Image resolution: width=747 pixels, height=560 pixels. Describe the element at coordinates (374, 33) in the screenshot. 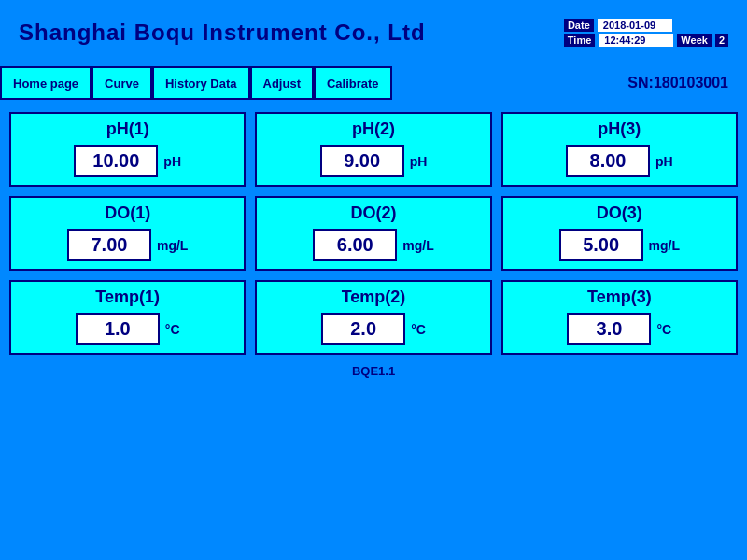

I see `header: Shanghai Boqu Instrument Co., Ltd Date 2…` at that location.